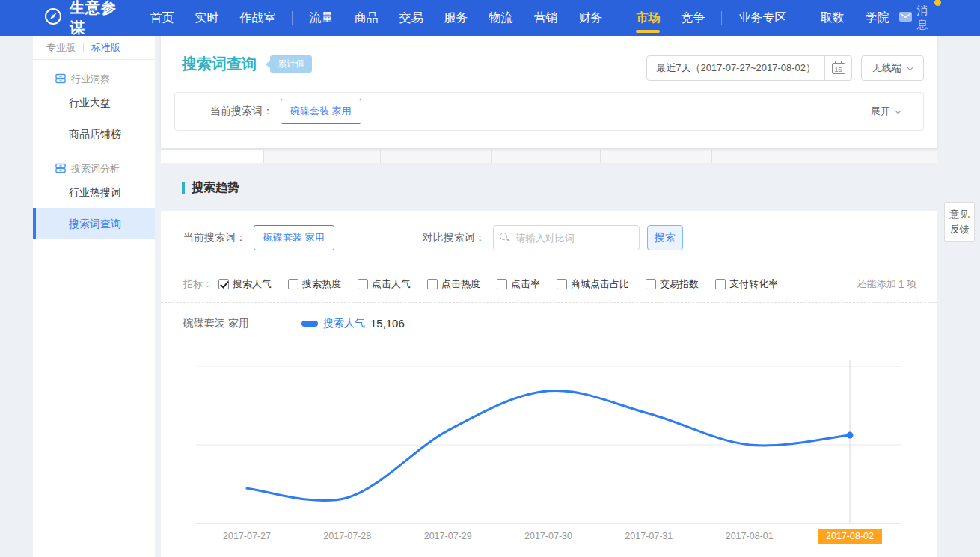  Describe the element at coordinates (566, 238) in the screenshot. I see `compare-input-wrap` at that location.